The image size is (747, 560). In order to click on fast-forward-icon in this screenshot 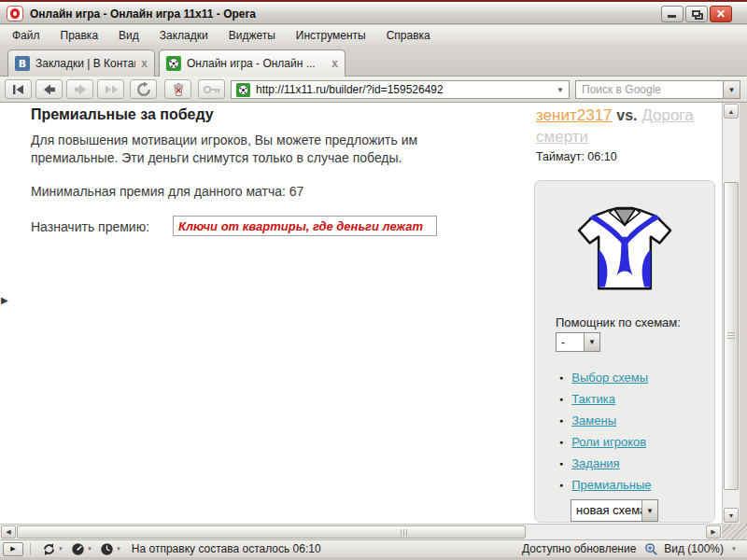, I will do `click(111, 90)`.